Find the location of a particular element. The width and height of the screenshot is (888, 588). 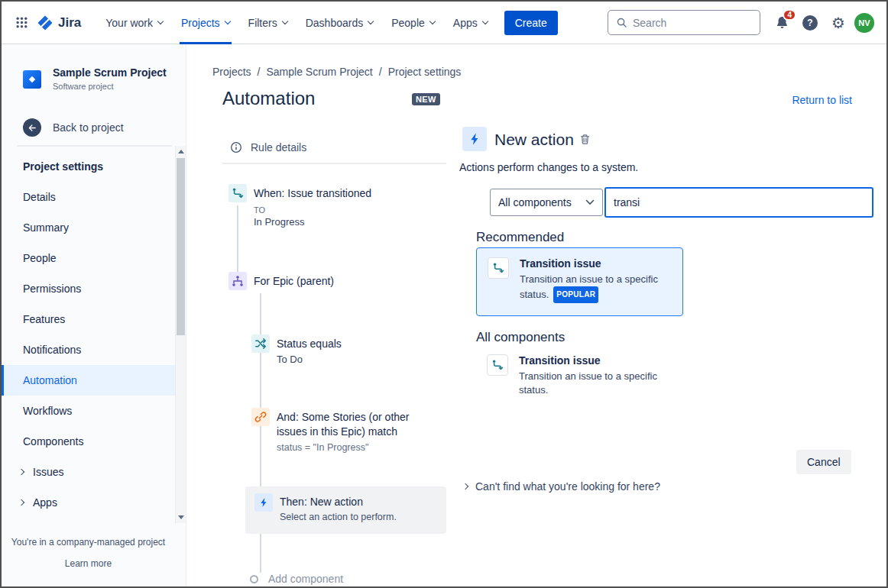

help-link-label: Can't find what you're looking for here? is located at coordinates (568, 486).